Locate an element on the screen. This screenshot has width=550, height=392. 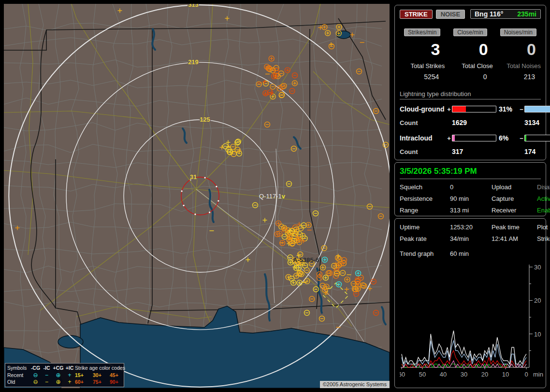
y-tick-label: 20 is located at coordinates (537, 300).